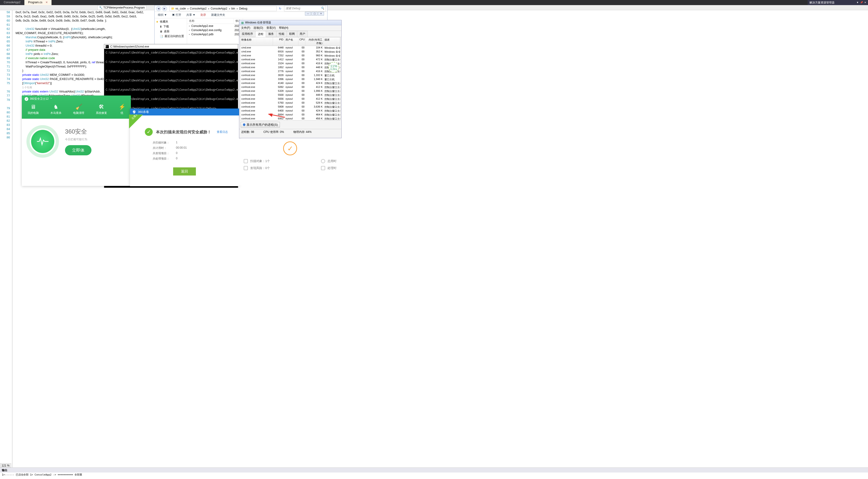 Image resolution: width=868 pixels, height=479 pixels. Describe the element at coordinates (290, 87) in the screenshot. I see `process-row: conhost.exe5092xysoul00412 K控制台窗口主机` at that location.